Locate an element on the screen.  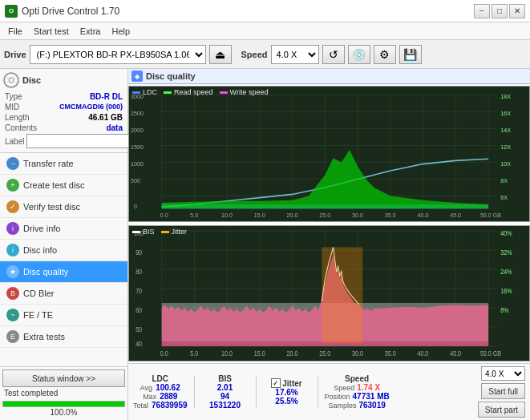
titlebar-controls: − □ ✕ is located at coordinates (500, 11).